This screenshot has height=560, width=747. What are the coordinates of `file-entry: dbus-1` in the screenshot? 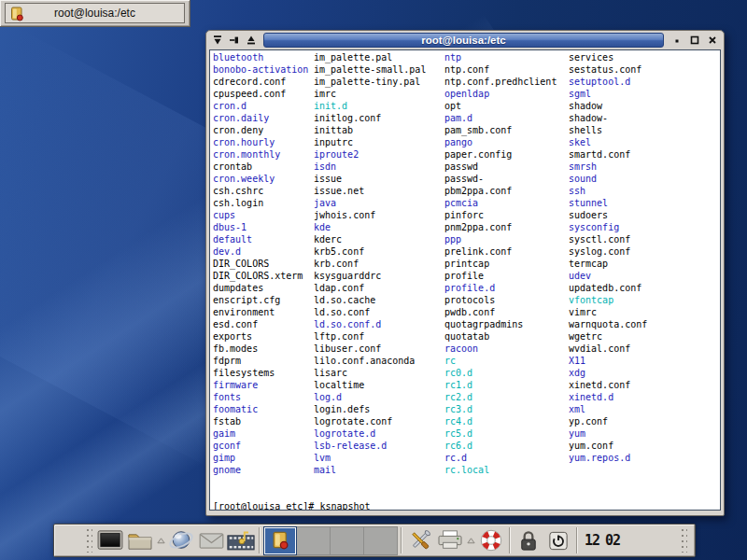 It's located at (261, 228).